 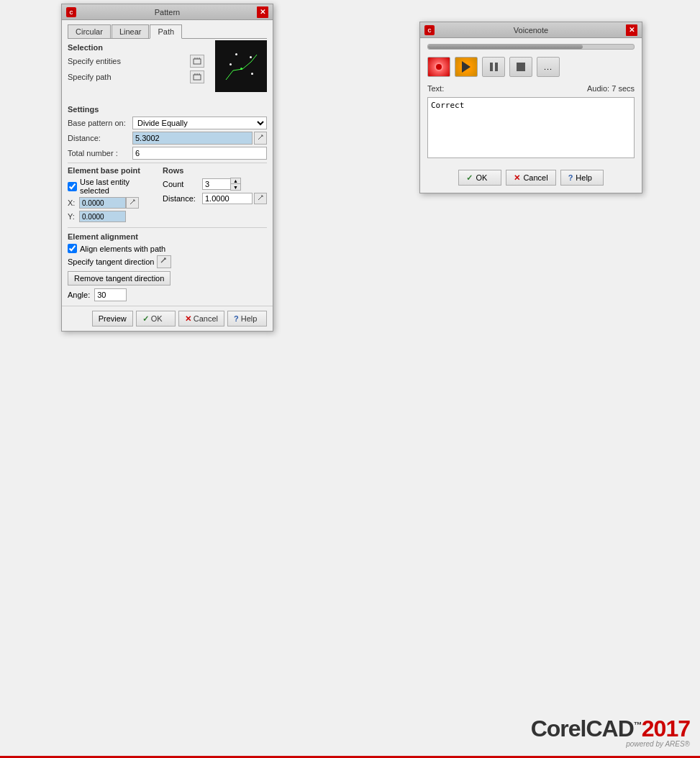 I want to click on x-input, so click(x=102, y=203).